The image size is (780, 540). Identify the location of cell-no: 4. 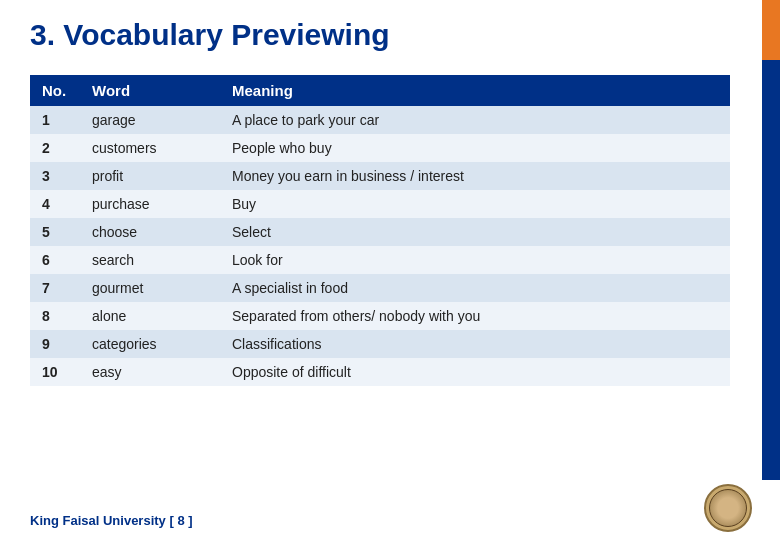
(55, 204).